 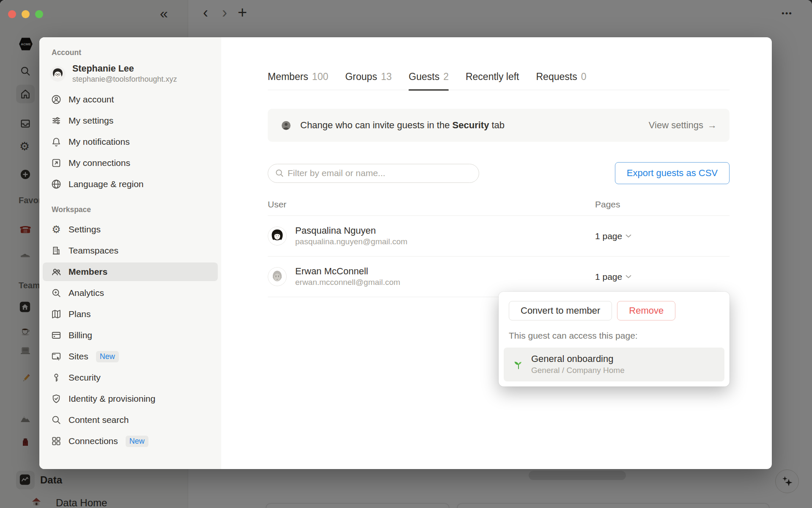 I want to click on guest-email: erwan.mcconnell@gmail.com, so click(x=348, y=283).